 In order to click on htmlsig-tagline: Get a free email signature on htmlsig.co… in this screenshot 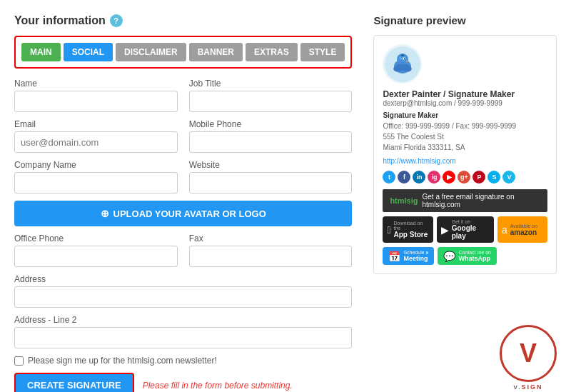, I will do `click(481, 201)`.